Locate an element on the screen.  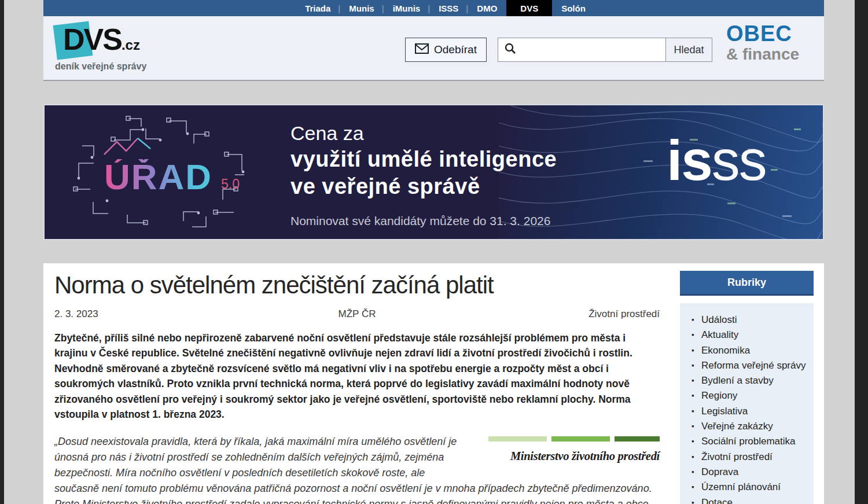
top-navigation: Triada Munis iMunis ISSS DMO DVS Solón is located at coordinates (434, 8).